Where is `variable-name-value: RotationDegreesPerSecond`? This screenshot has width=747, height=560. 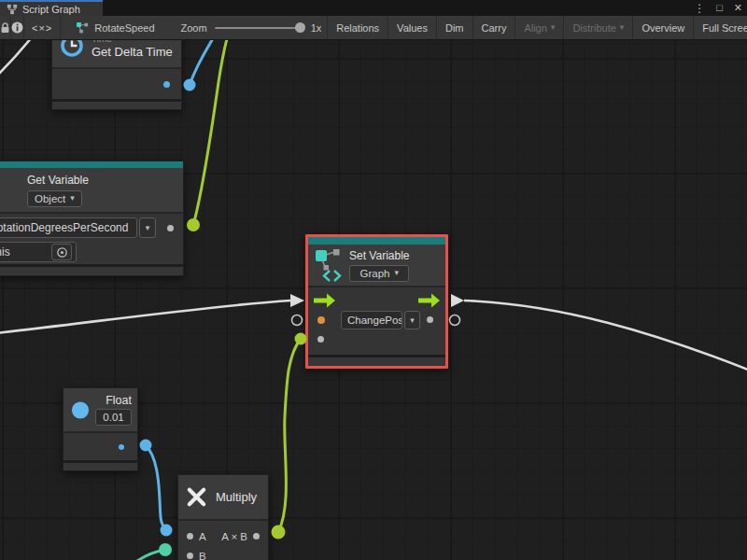
variable-name-value: RotationDegreesPerSecond is located at coordinates (63, 228).